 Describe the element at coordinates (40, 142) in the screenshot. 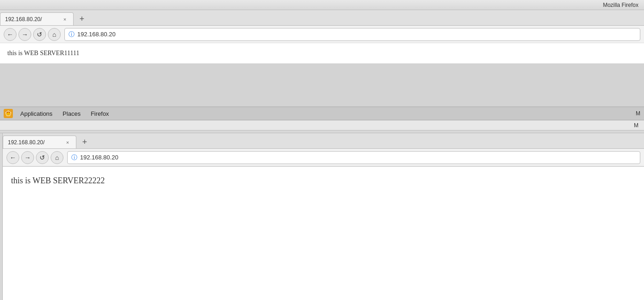

I see `window2-active-tab: 192.168.80.20/ ×` at that location.